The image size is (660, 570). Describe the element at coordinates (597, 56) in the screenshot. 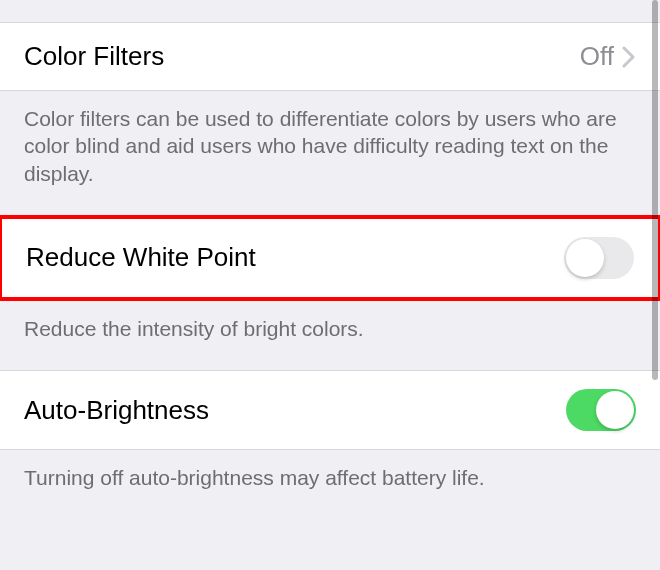

I see `color-filters-value: Off` at that location.